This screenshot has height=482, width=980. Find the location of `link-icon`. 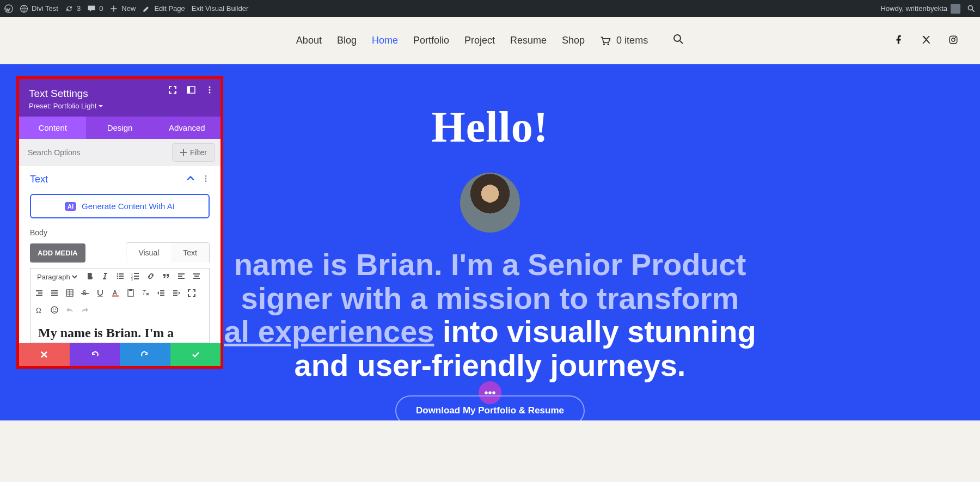

link-icon is located at coordinates (151, 277).